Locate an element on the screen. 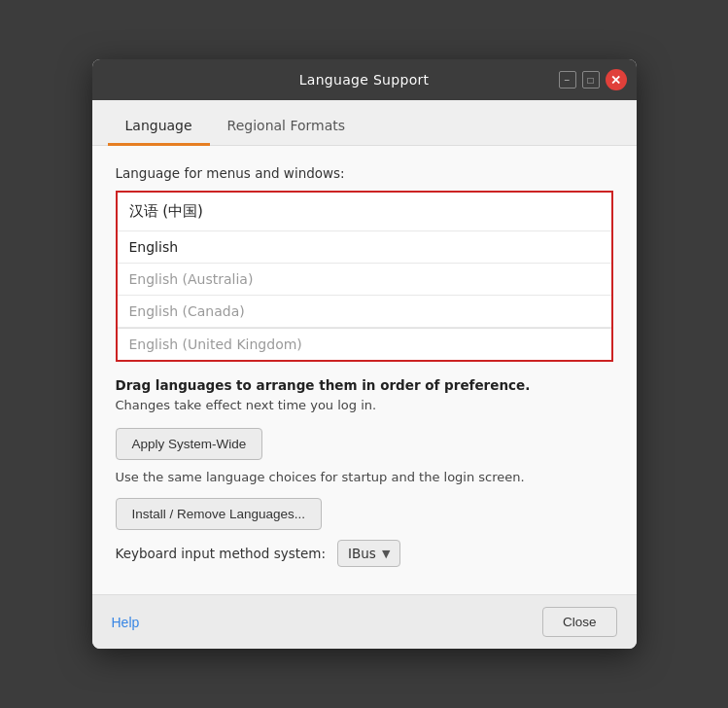  window-controls: − □ ✕ is located at coordinates (593, 80).